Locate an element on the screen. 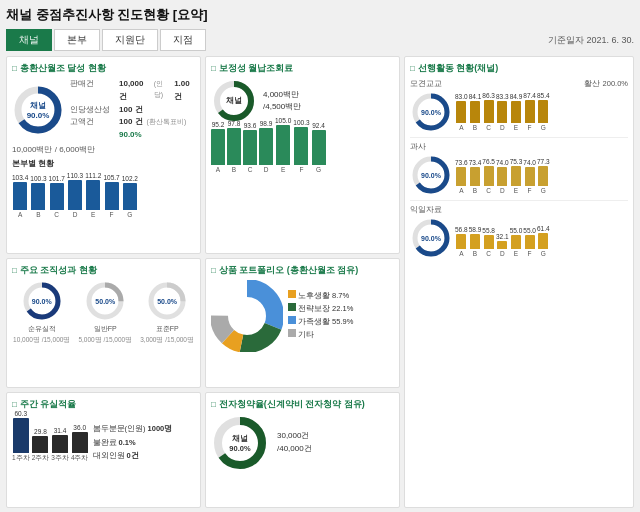 This screenshot has height=512, width=640. portfolio-card: 상품 포트폴리오 (총환산월조 점유) 노후생 is located at coordinates (302, 323).